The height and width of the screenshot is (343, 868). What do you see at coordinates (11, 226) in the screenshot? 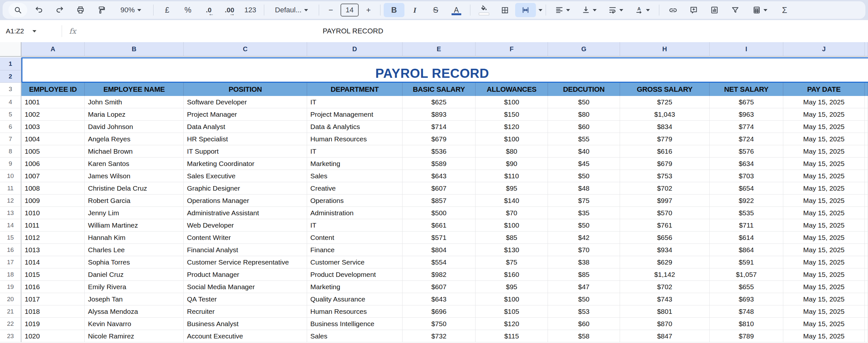
I see `row-header-14: 14` at bounding box center [11, 226].